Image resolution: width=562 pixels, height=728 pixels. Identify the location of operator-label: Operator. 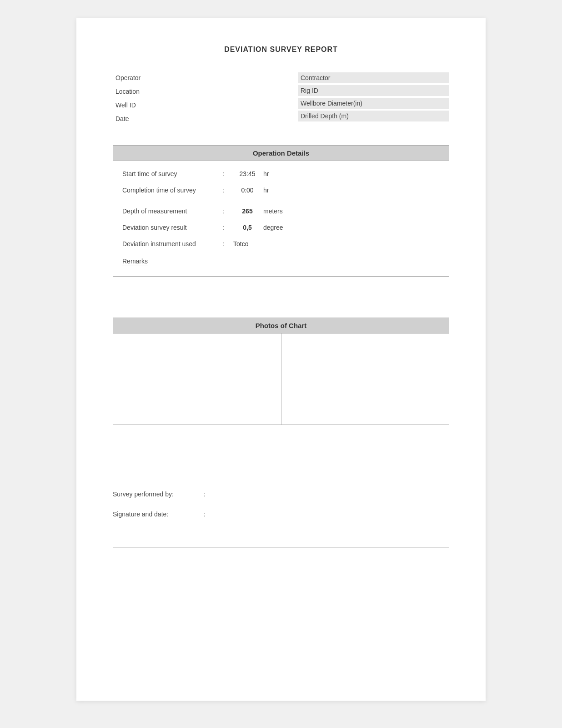
(145, 78).